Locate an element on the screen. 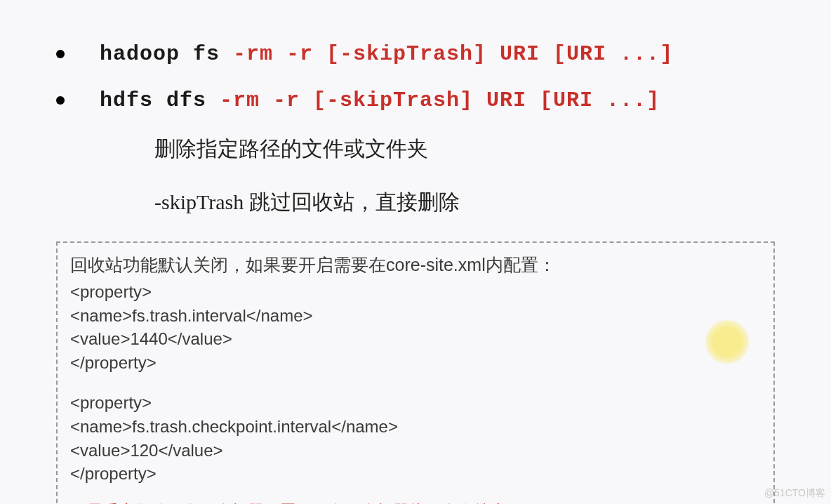 This screenshot has height=504, width=831. command-line: hadoop fs -rm -r [-skipTrash] URI [URI .… is located at coordinates (386, 54).